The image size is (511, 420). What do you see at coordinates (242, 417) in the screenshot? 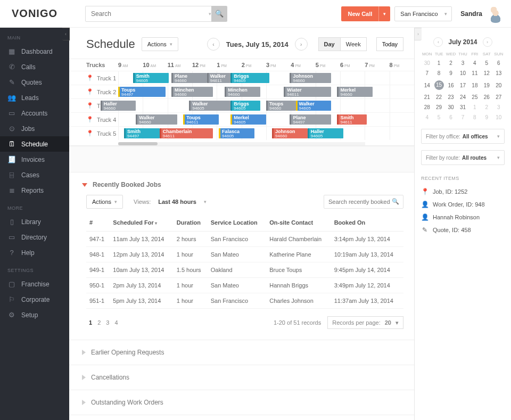
I see `collapsed-section: Uncompleted Jobs` at bounding box center [242, 417].